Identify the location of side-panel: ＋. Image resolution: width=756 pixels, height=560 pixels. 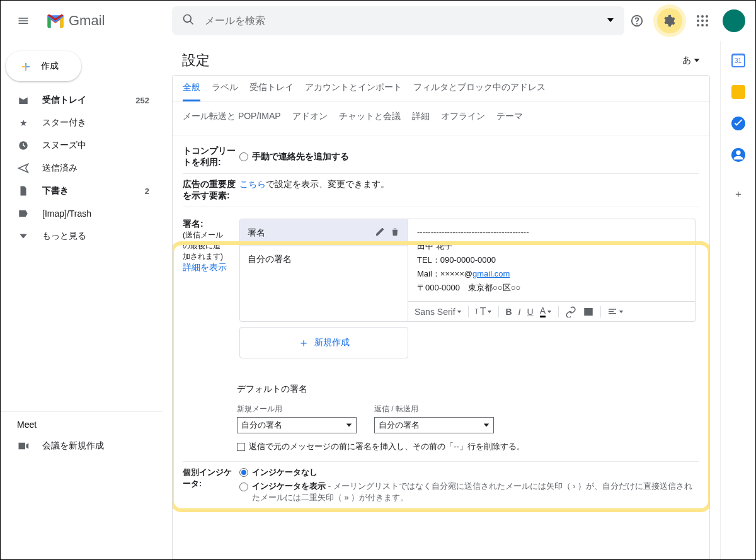
(738, 300).